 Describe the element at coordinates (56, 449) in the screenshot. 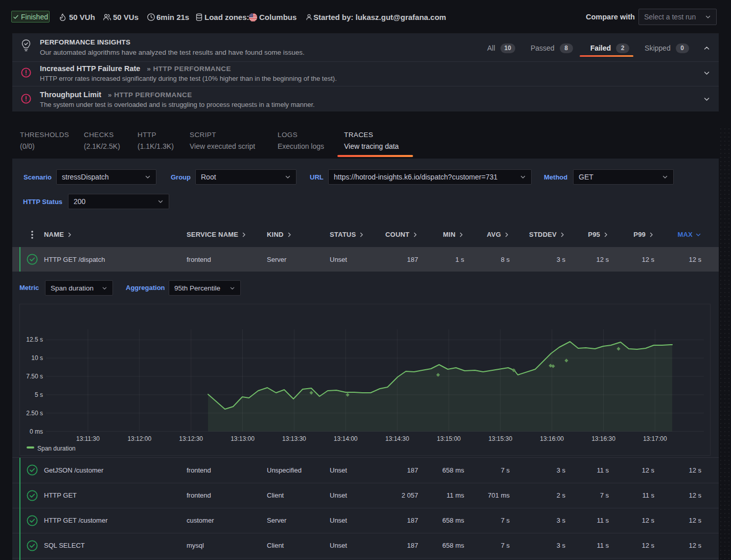

I see `svg-text: Span duration` at that location.